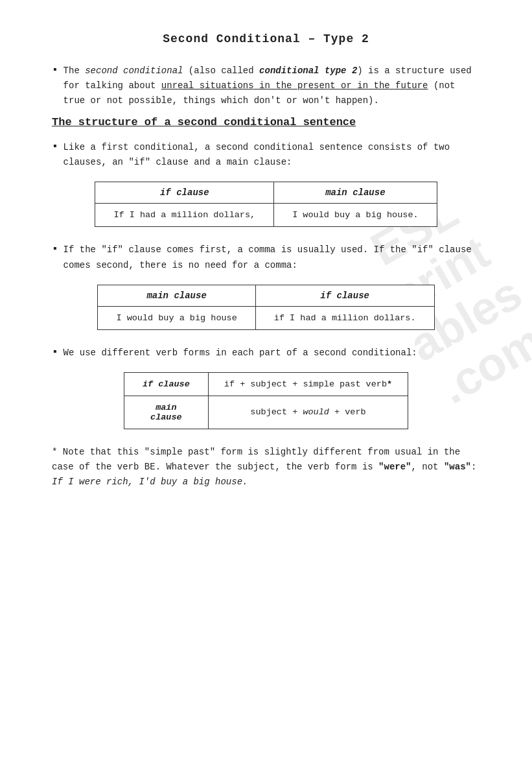 This screenshot has width=532, height=758. Describe the element at coordinates (266, 204) in the screenshot. I see `table1: if clause main clause If I had a million…` at that location.